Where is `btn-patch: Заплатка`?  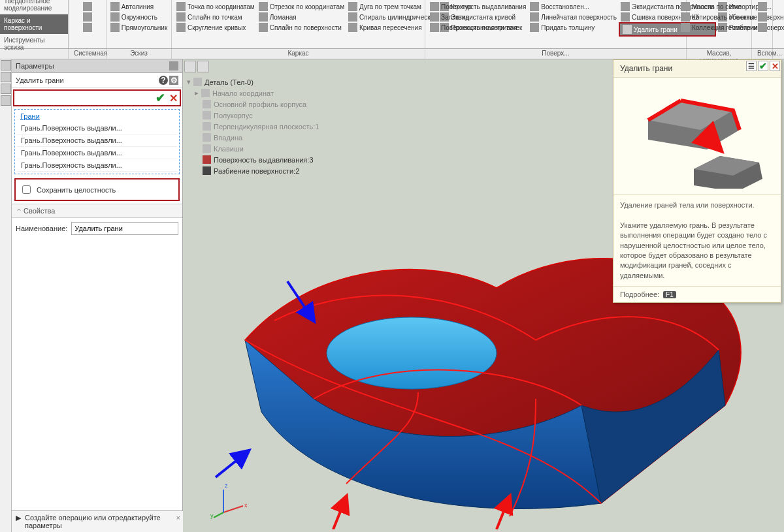
btn-patch: Заплатка is located at coordinates (478, 17).